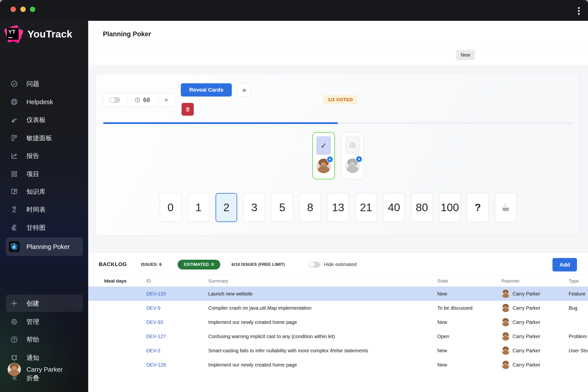 This screenshot has width=588, height=392. Describe the element at coordinates (324, 156) in the screenshot. I see `voter-card-voted: ✓ ★` at that location.